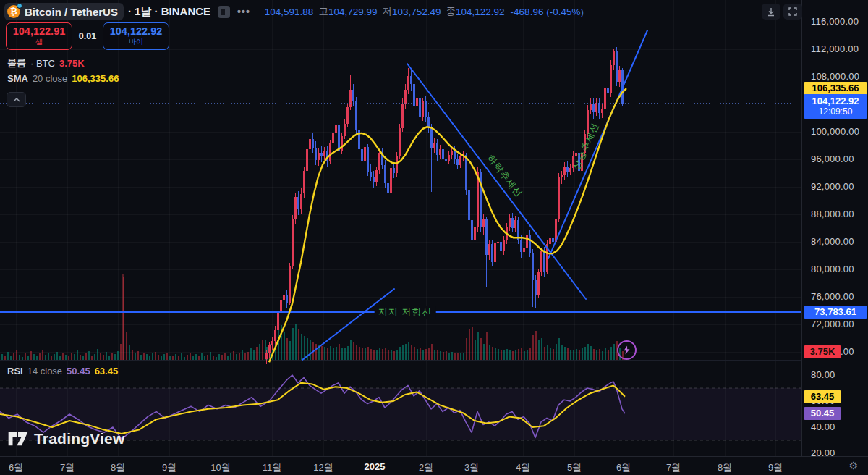 The width and height of the screenshot is (868, 475). I want to click on price-tick-label: 116,000.00, so click(835, 22).